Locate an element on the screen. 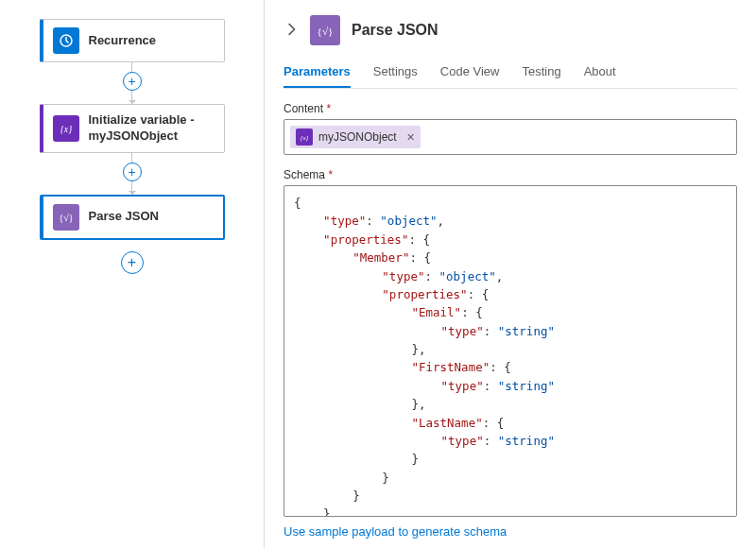 The height and width of the screenshot is (548, 756). token-remove-icon: ✕ is located at coordinates (410, 138).